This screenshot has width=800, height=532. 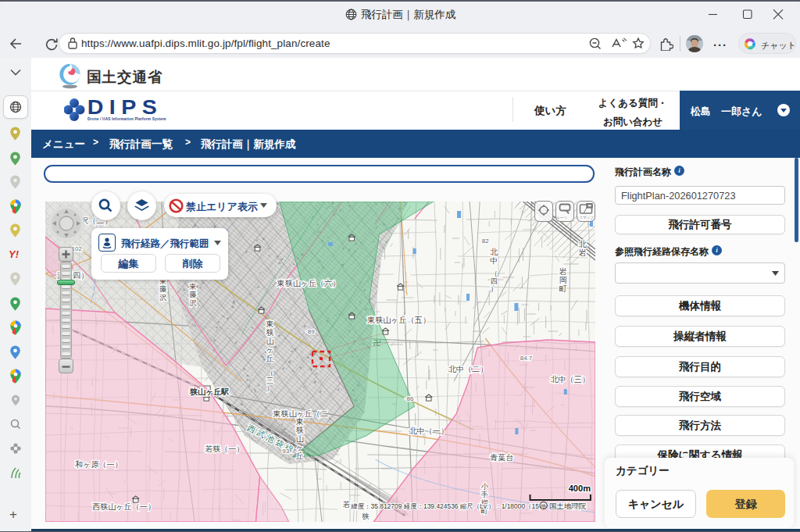 I want to click on svg-text: 小, so click(x=484, y=486).